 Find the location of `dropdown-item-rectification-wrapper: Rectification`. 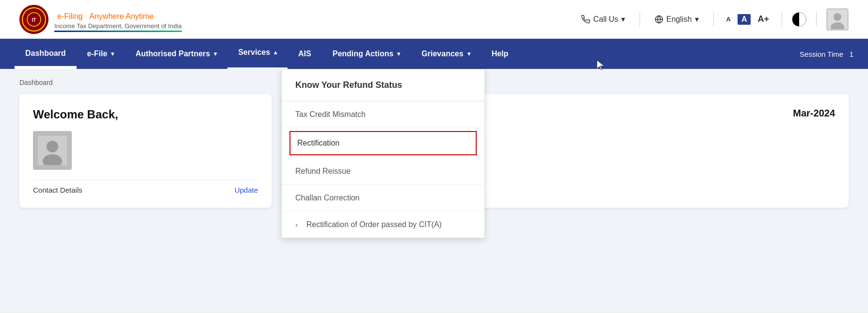

dropdown-item-rectification-wrapper: Rectification is located at coordinates (383, 143).